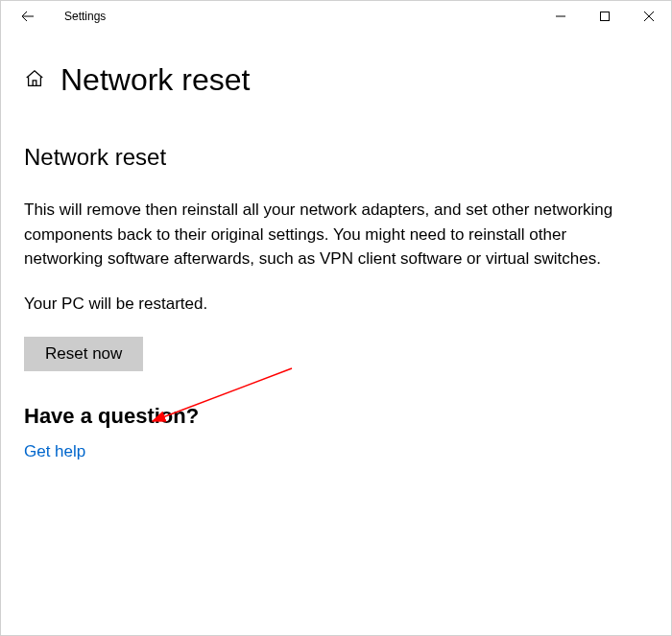 Image resolution: width=672 pixels, height=636 pixels. I want to click on section-description: This will remove then reinstall all your…, so click(331, 234).